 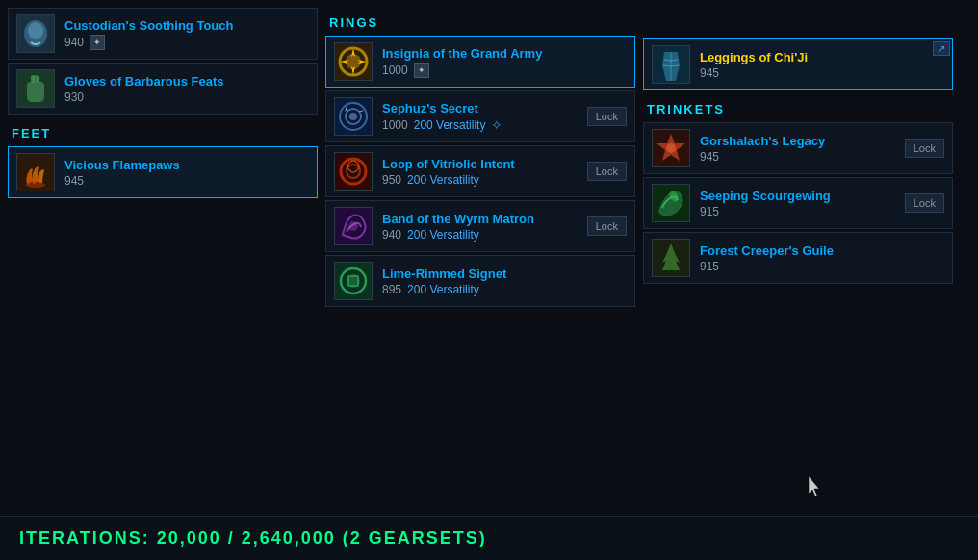 What do you see at coordinates (798, 203) in the screenshot?
I see `item-seeping-scourgewing: Seeping Scourgewing 915 Lock` at bounding box center [798, 203].